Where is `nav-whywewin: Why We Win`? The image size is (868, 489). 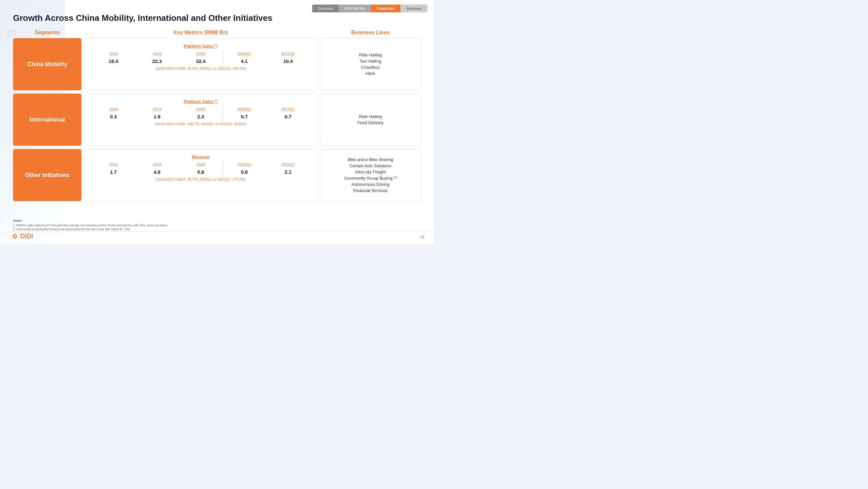 nav-whywewin: Why We Win is located at coordinates (355, 9).